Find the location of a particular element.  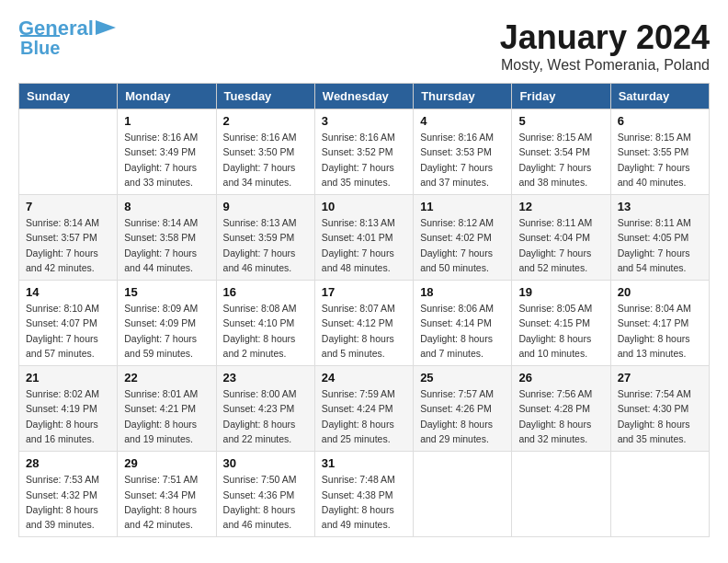

cell-info: Sunrise: 8:16 AMSunset: 3:50 PMDaylight:… is located at coordinates (266, 160).